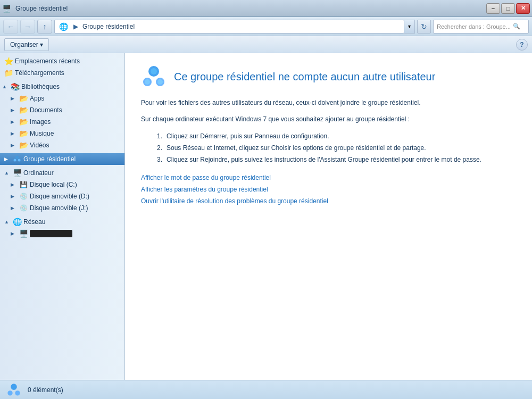  Describe the element at coordinates (410, 27) in the screenshot. I see `address-dropdown: ▾` at that location.